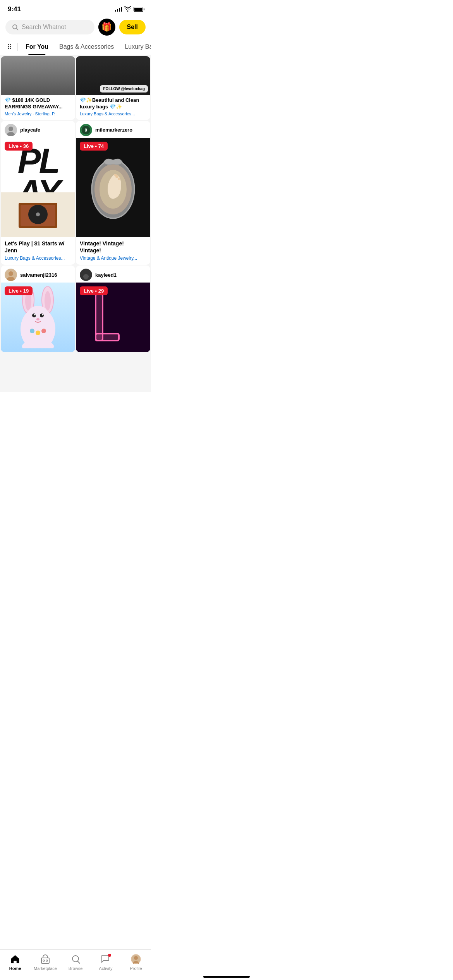 The image size is (453, 980). I want to click on stream-title-2: Vintage! Vintage! Vintage!, so click(113, 247).